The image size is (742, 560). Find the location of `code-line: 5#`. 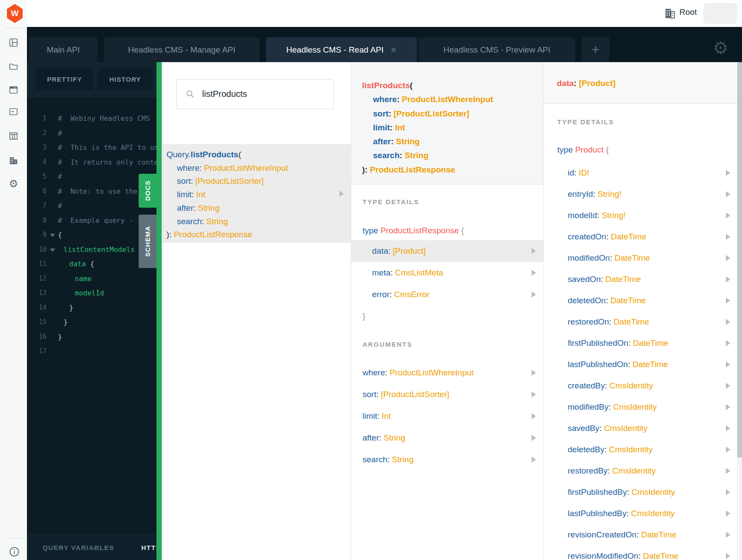

code-line: 5# is located at coordinates (92, 177).